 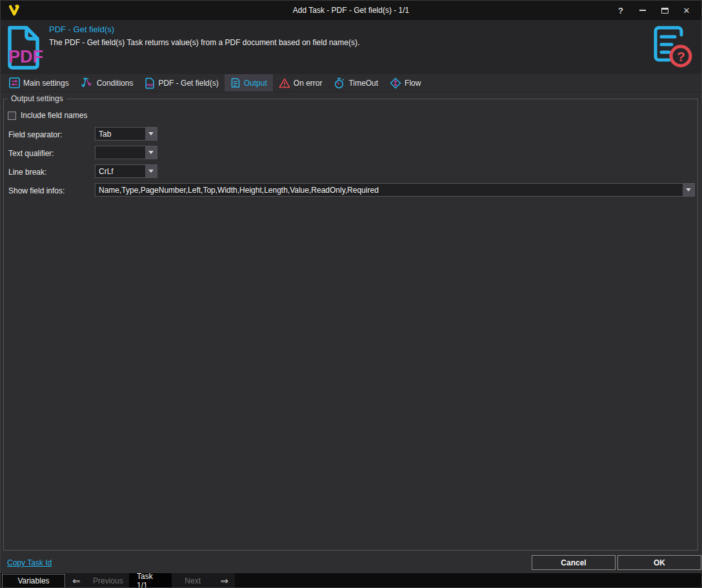 What do you see at coordinates (36, 191) in the screenshot?
I see `show-field-infos-label: Show field infos:` at bounding box center [36, 191].